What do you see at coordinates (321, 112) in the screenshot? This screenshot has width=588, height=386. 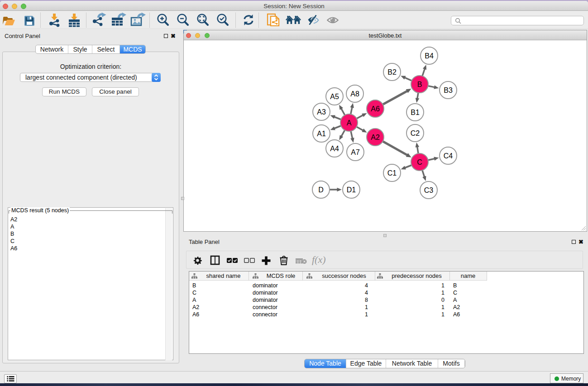 I see `svg-text: A3` at bounding box center [321, 112].